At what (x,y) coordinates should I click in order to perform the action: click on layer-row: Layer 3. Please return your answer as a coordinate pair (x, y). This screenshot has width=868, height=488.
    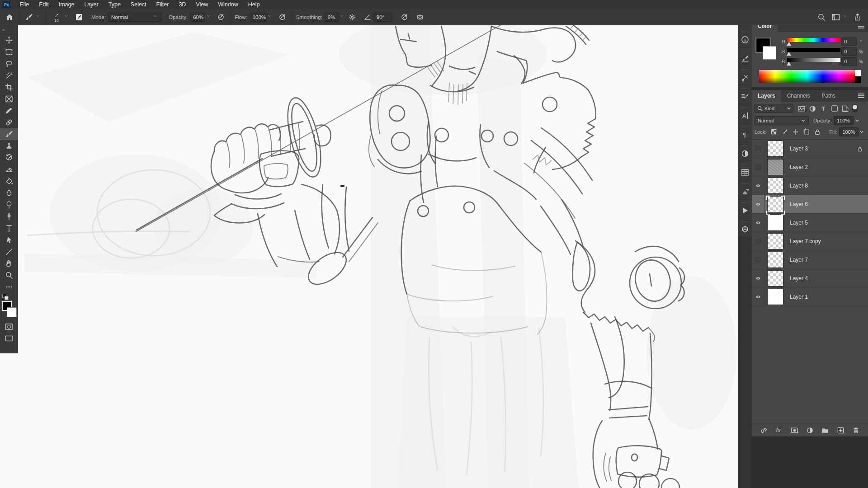
    Looking at the image, I should click on (810, 149).